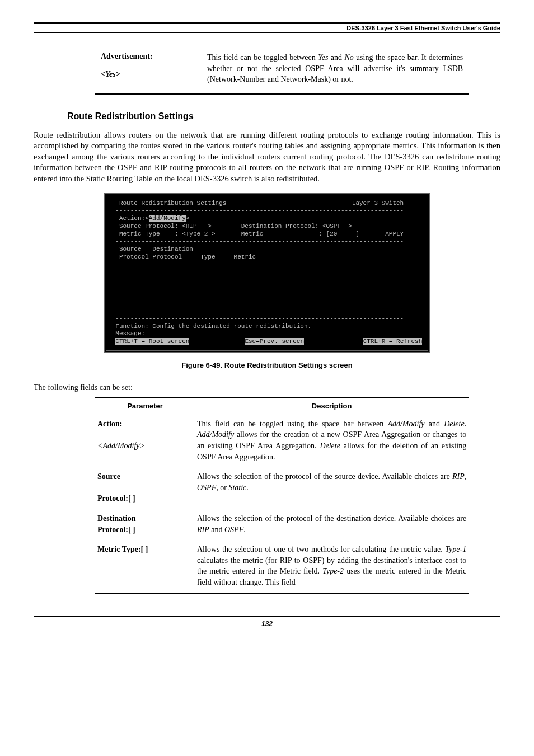 This screenshot has height=756, width=534. I want to click on param-label: Source, so click(109, 477).